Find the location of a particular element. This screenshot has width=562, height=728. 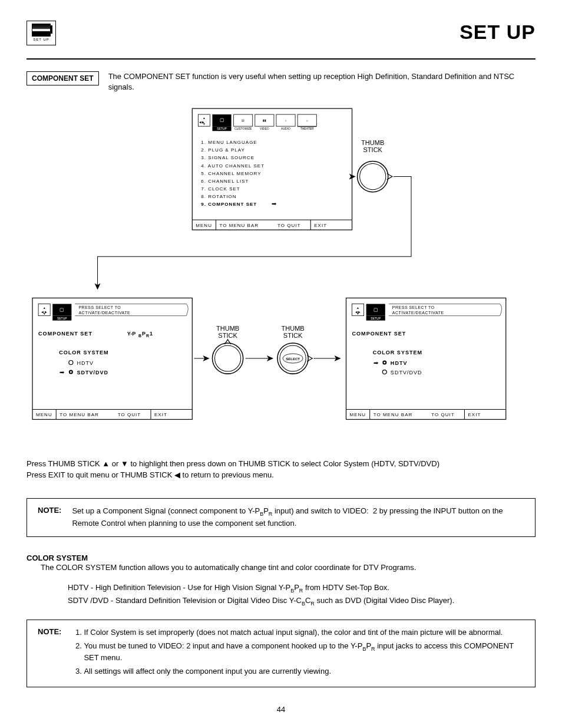

svg-text: SELECT is located at coordinates (293, 359).